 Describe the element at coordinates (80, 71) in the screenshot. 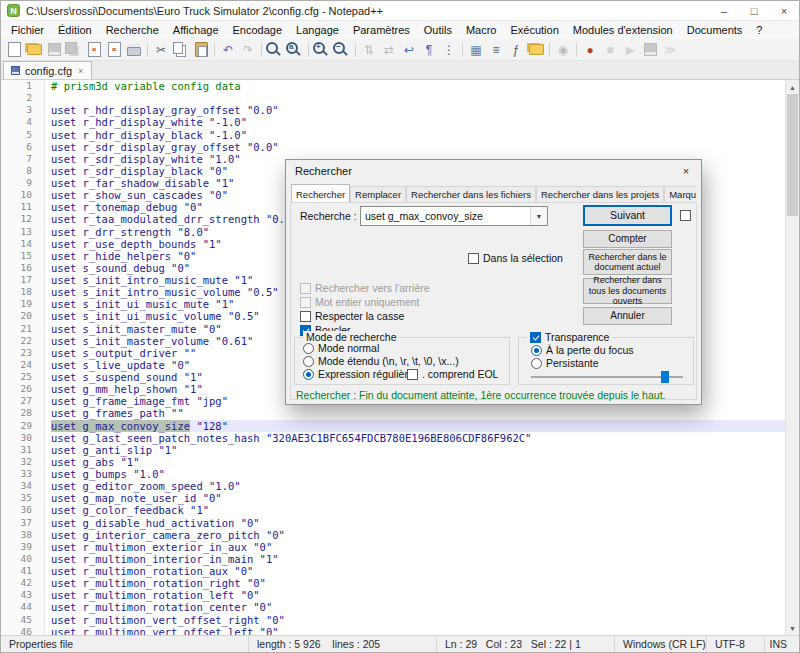

I see `tab-close-icon: ×` at that location.